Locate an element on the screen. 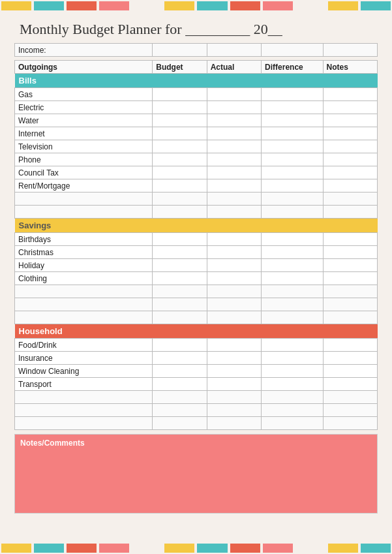  col-header-notes: Notes is located at coordinates (350, 67).